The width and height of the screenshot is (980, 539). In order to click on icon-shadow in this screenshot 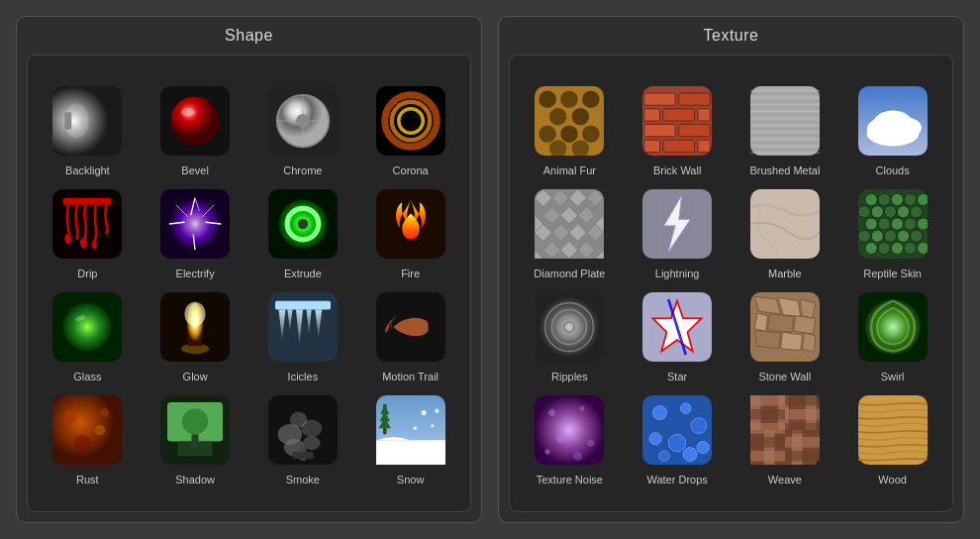, I will do `click(195, 430)`.